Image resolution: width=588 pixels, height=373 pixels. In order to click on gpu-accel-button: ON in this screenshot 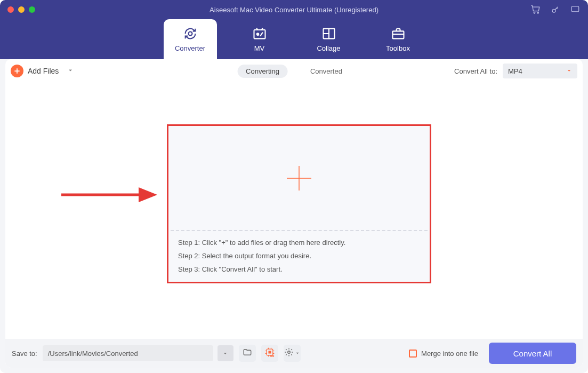, I will do `click(270, 353)`.